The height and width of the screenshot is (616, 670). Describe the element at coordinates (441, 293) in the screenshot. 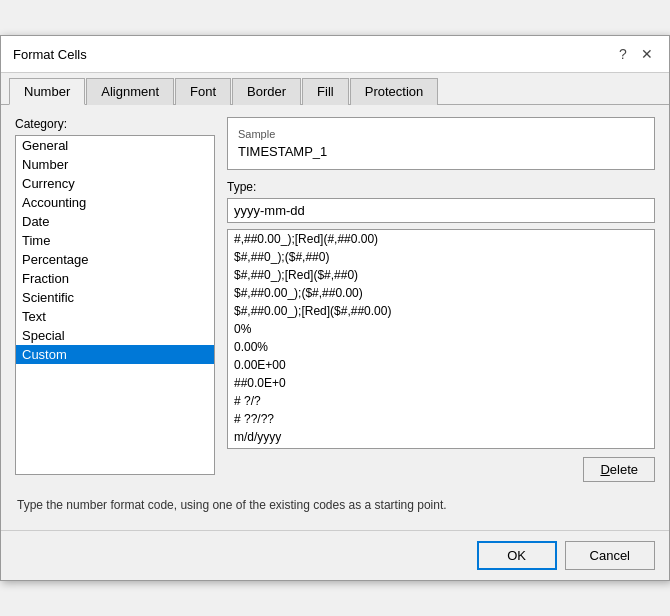

I see `format-item: $#,##0.00_);($#,##0.00)` at that location.